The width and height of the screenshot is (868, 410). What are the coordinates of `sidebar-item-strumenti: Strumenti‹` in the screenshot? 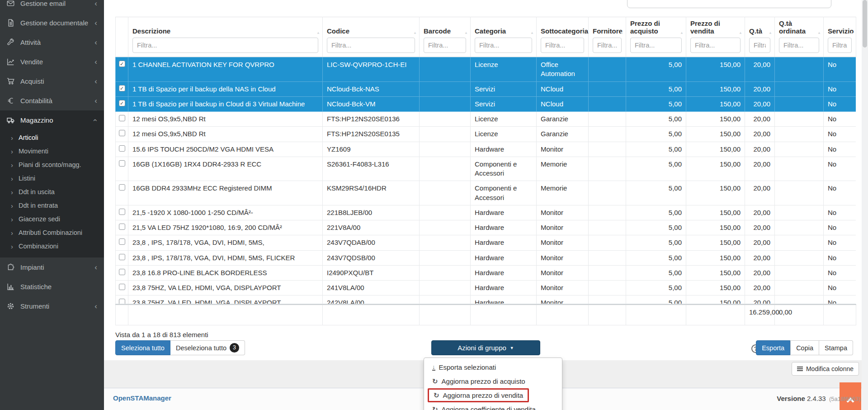 It's located at (52, 306).